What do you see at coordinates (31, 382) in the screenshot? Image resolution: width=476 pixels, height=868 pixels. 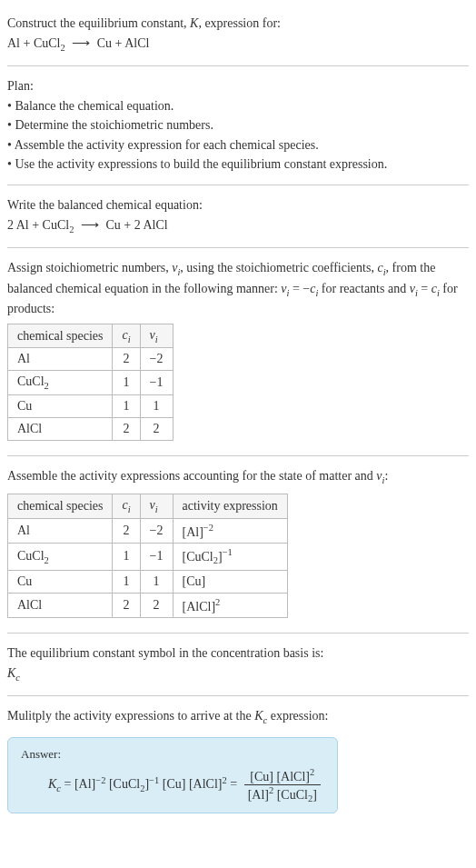 I see `text: CuCl` at bounding box center [31, 382].